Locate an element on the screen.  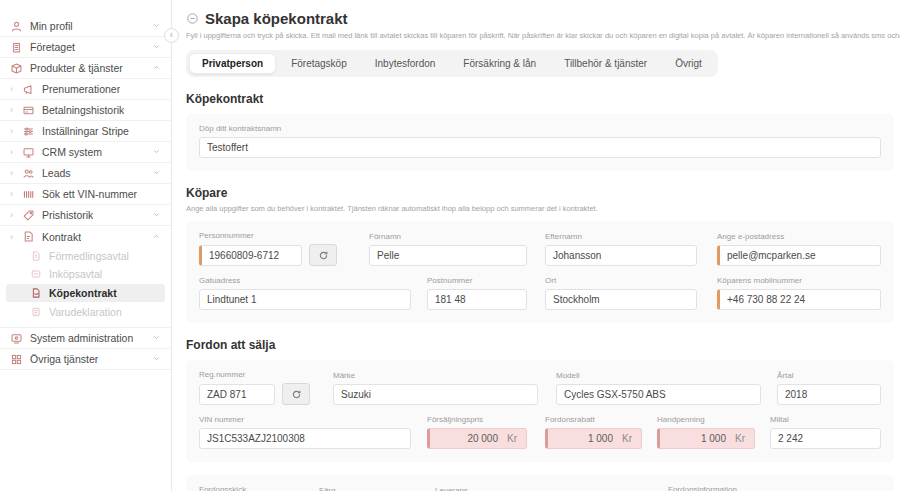
tab-privatperson: Privatperson is located at coordinates (232, 64).